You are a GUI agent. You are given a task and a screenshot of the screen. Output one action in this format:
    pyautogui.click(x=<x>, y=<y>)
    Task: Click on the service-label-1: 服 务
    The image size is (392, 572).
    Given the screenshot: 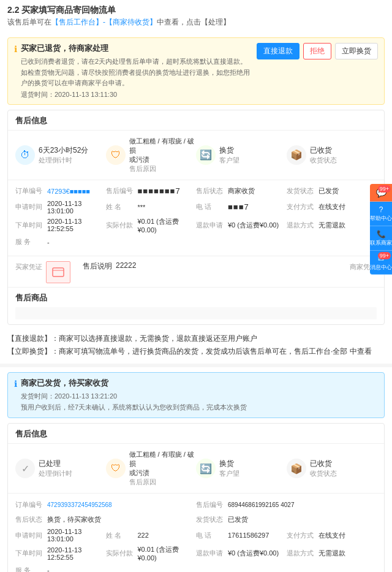 What is the action you would take?
    pyautogui.click(x=31, y=242)
    